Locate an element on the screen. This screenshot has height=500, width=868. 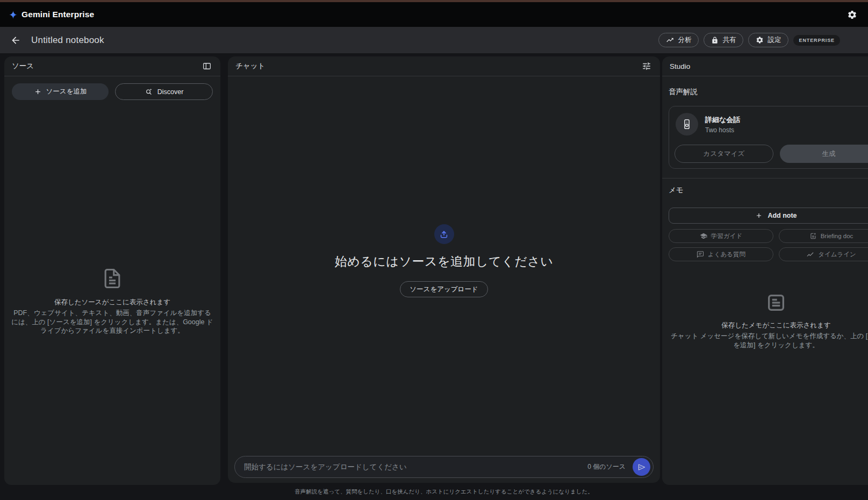
enterprise-badge: ENTERPRISE is located at coordinates (817, 40).